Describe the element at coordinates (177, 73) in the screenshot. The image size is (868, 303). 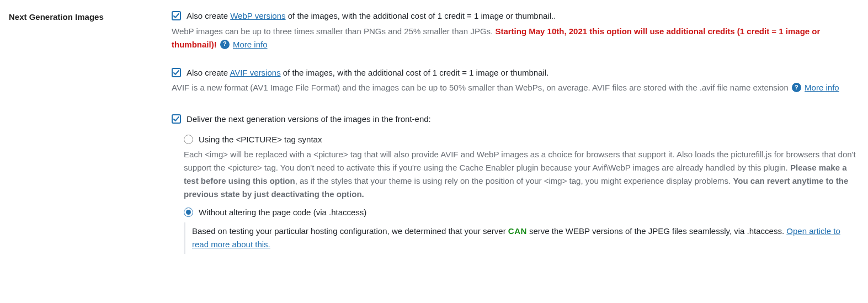
I see `avif-checkbox` at that location.